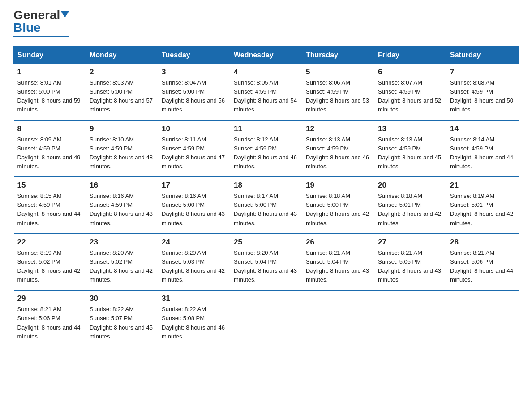 Image resolution: width=532 pixels, height=411 pixels. Describe the element at coordinates (266, 97) in the screenshot. I see `day-info: Sunrise: 8:05 AMSunset: 4:59 PMDaylight:…` at that location.